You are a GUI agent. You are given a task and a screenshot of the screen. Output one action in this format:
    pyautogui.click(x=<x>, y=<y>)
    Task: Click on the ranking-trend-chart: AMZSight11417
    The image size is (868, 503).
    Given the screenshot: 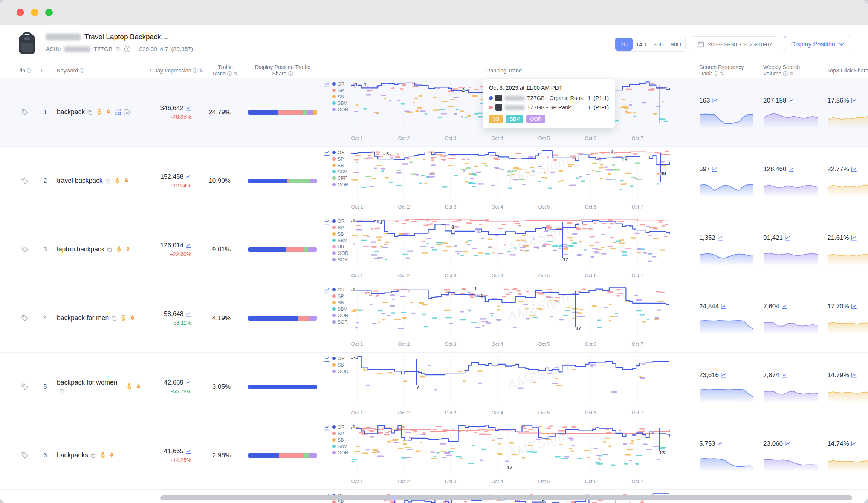 What is the action you would take?
    pyautogui.click(x=512, y=313)
    